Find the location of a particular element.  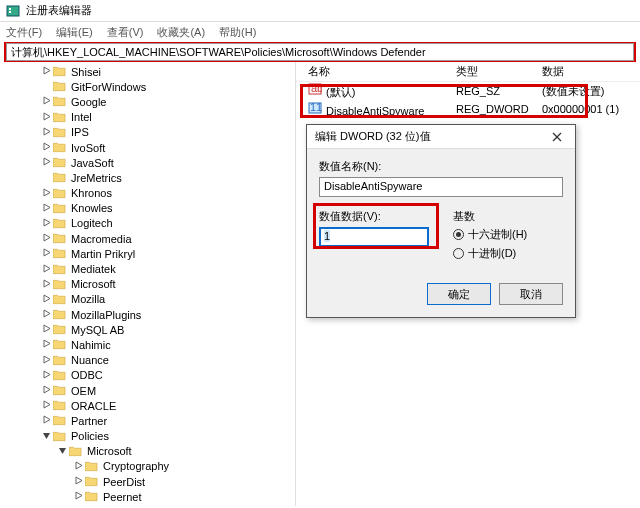

tree-item: Peernet is located at coordinates (148, 496).